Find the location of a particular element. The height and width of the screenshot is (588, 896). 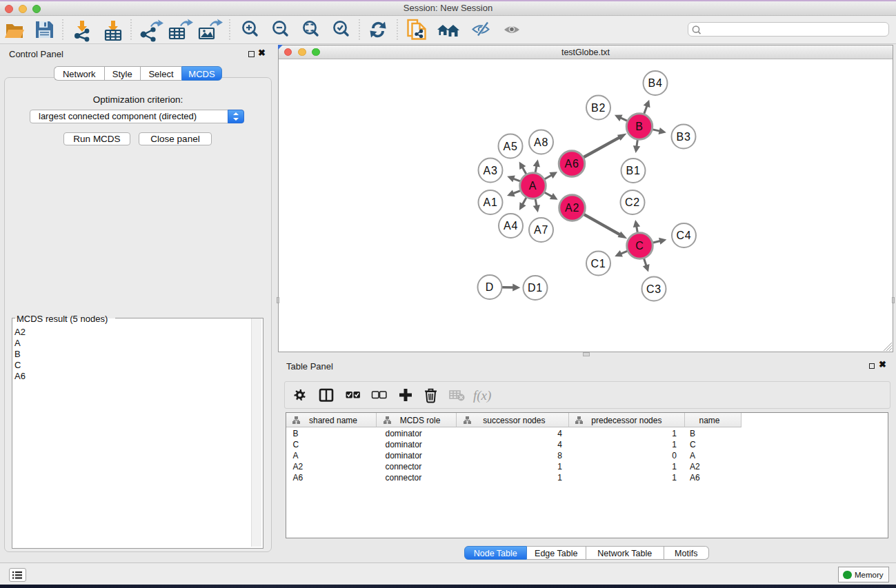

svg-text: A4 is located at coordinates (510, 226).